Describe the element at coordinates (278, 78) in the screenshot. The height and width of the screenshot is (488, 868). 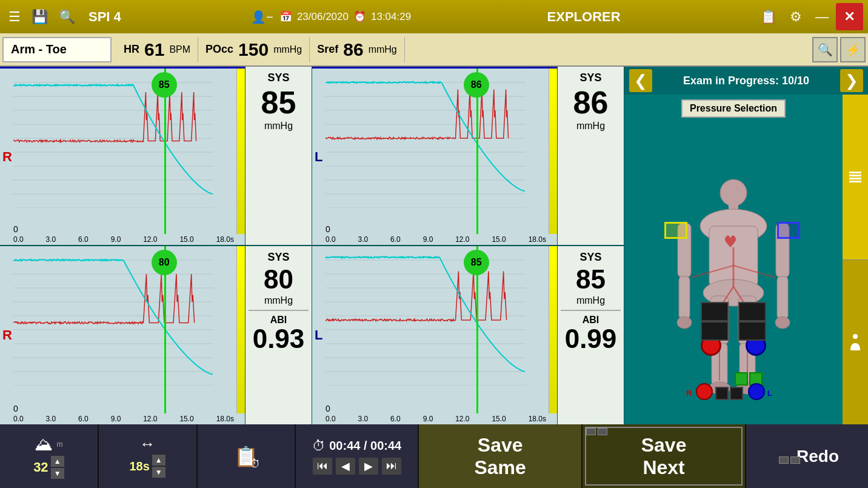
I see `sys-label: SYS` at that location.